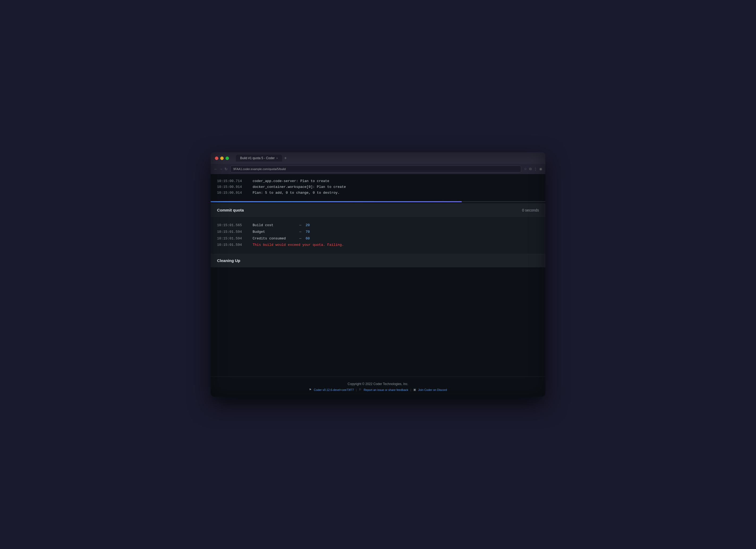  Describe the element at coordinates (378, 228) in the screenshot. I see `commit-quota-section: Commit quota 0 seconds 10:15:01.565 Buil…` at that location.